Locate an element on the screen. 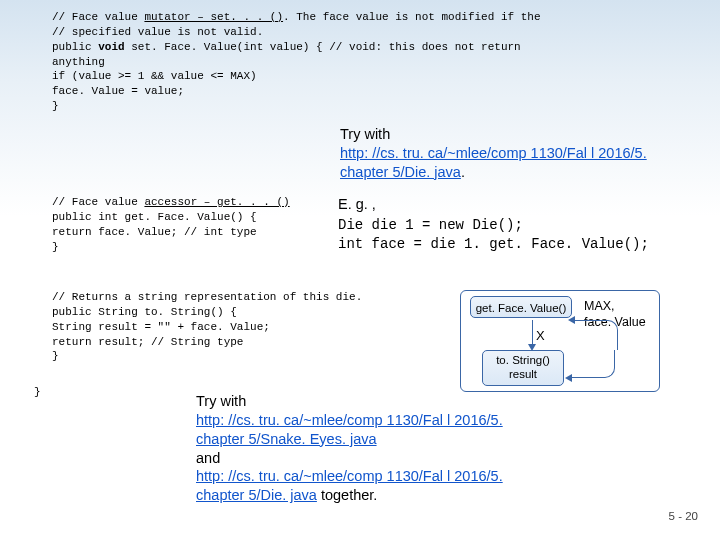 Image resolution: width=720 pixels, height=540 pixels. class-diagram: get. Face. Value() to. String() result X… is located at coordinates (565, 342).